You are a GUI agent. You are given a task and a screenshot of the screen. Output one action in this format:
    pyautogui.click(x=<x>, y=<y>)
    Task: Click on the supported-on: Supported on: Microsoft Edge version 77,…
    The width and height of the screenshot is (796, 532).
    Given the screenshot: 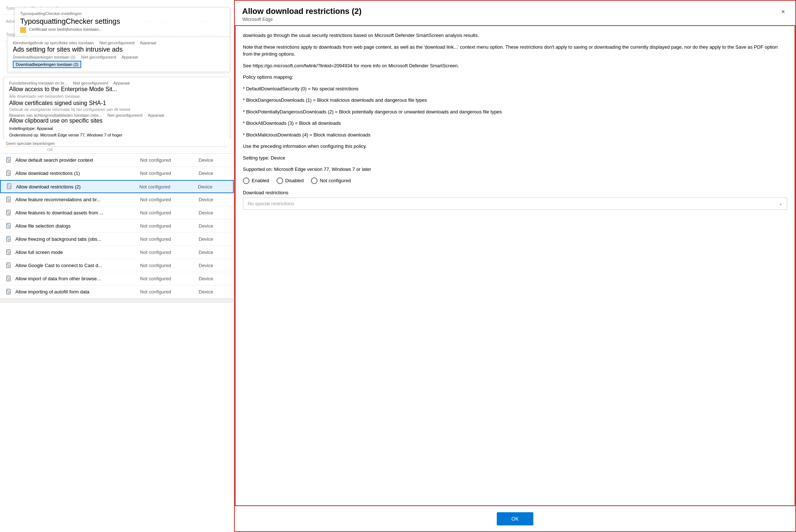 What is the action you would take?
    pyautogui.click(x=515, y=169)
    